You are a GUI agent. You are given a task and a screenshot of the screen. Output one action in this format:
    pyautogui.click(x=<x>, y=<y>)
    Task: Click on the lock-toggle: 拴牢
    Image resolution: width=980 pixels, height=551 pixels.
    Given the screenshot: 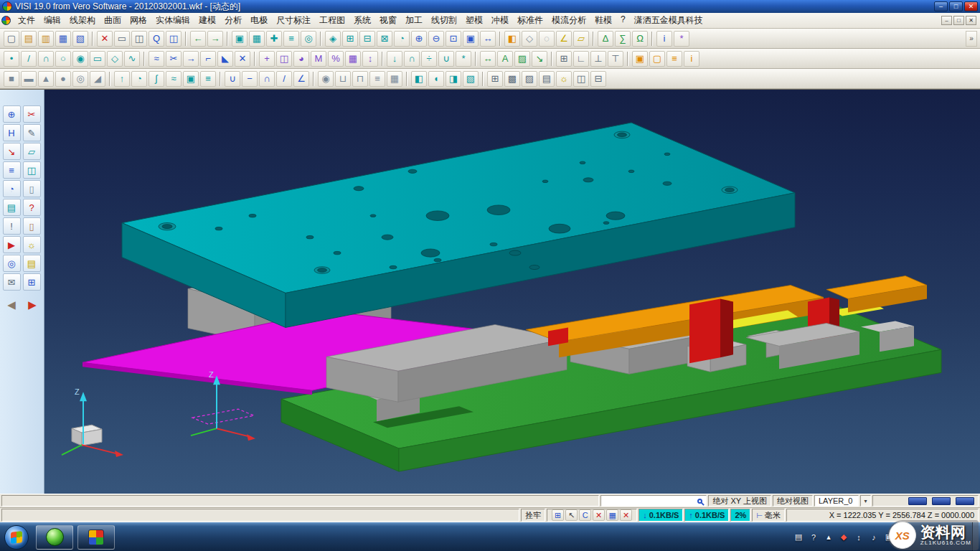 What is the action you would take?
    pyautogui.click(x=533, y=515)
    